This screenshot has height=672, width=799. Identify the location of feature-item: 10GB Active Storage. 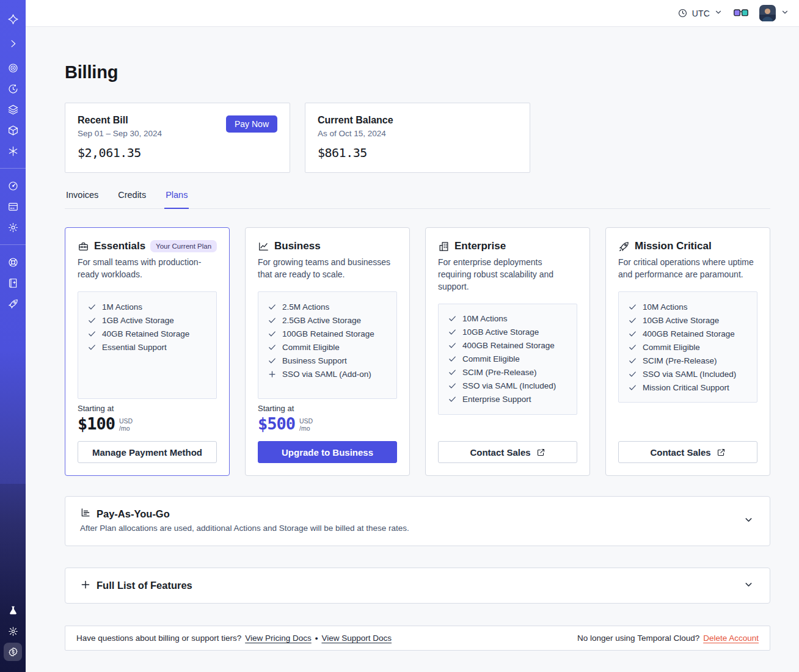
(508, 332).